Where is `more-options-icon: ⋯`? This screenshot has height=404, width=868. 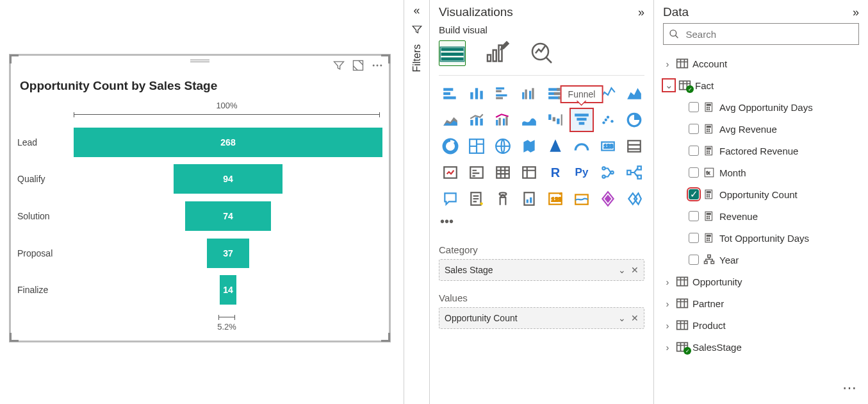
more-options-icon: ⋯ is located at coordinates (849, 388).